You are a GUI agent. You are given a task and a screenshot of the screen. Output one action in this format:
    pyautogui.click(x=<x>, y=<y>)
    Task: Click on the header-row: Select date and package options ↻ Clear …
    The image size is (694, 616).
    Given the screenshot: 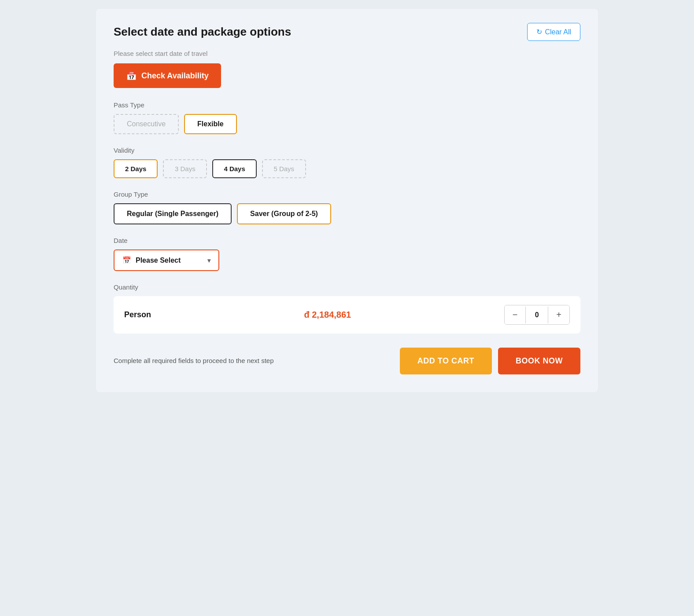 What is the action you would take?
    pyautogui.click(x=347, y=32)
    